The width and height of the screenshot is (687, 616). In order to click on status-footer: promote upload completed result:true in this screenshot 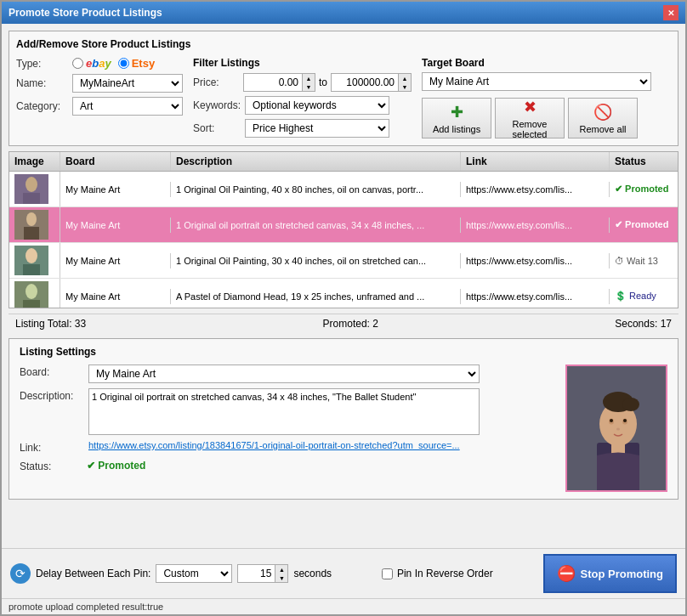, I will do `click(344, 607)`.